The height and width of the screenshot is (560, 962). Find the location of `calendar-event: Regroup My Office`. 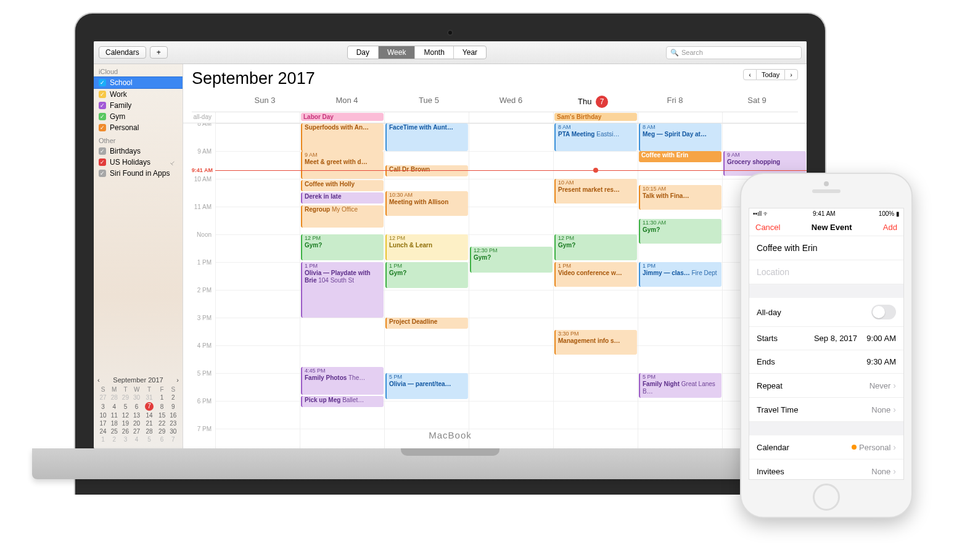

calendar-event: Regroup My Office is located at coordinates (342, 216).